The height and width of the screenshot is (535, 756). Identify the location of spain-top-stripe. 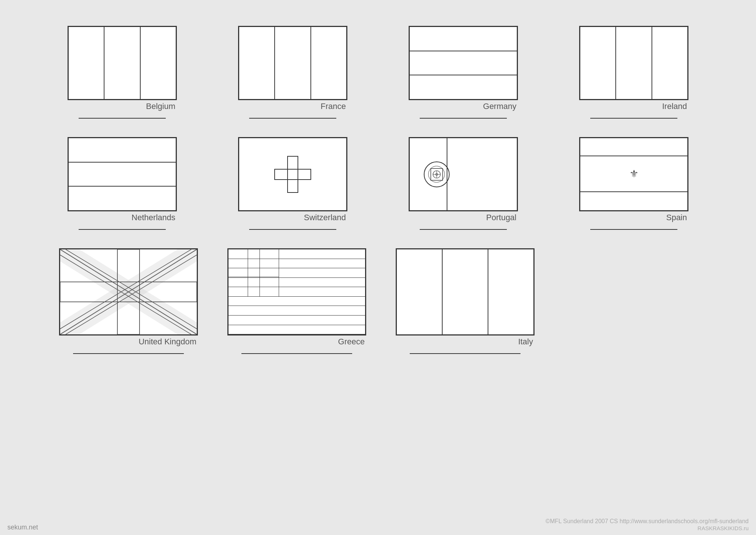
(634, 147).